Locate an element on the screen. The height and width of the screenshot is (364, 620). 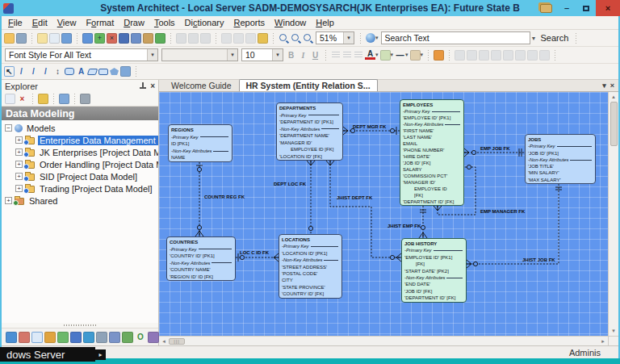
web-search-icon is located at coordinates (371, 38).